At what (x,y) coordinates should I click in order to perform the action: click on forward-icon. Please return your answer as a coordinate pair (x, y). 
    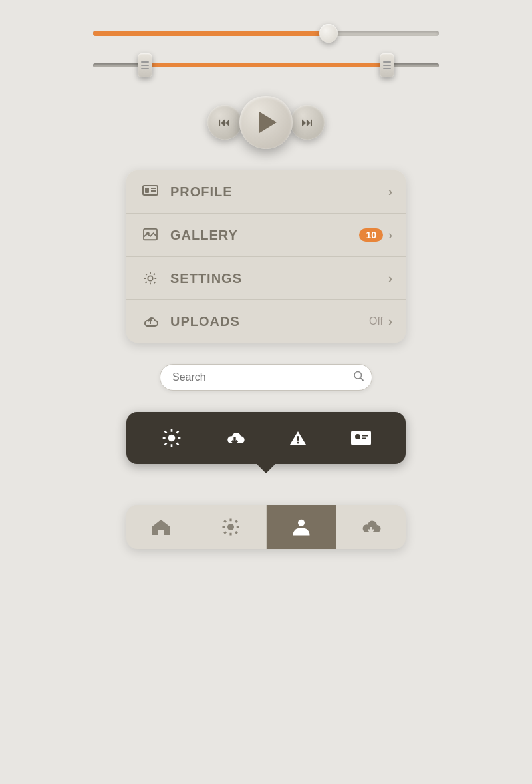
    Looking at the image, I should click on (307, 122).